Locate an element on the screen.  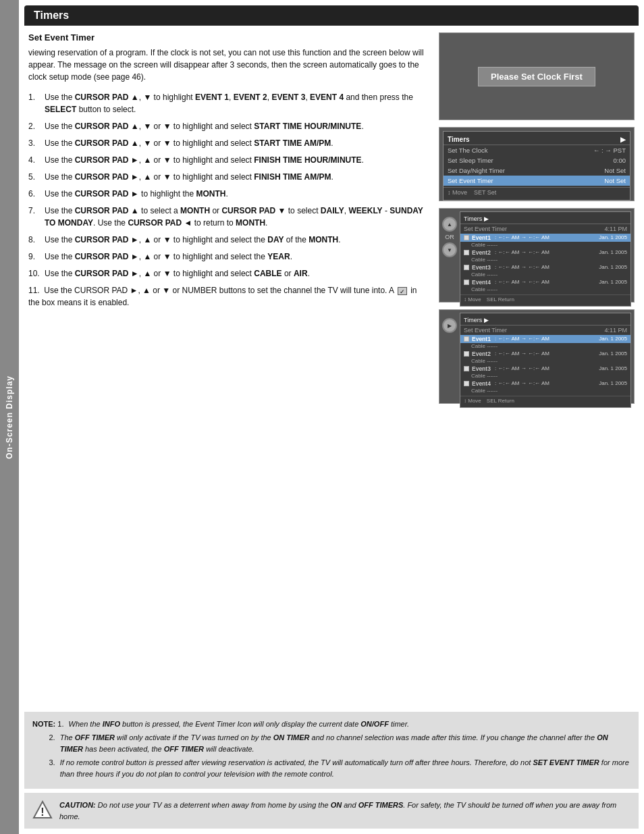
steps-list: 1.Use the CURSOR PAD ▲, ▼ to highlight E… is located at coordinates (229, 185).